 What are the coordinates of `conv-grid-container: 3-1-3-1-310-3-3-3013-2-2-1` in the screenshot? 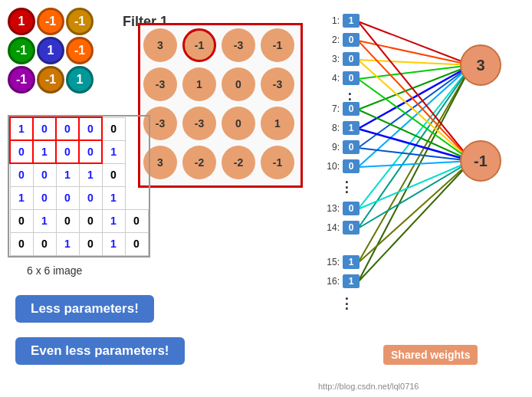 It's located at (221, 106).